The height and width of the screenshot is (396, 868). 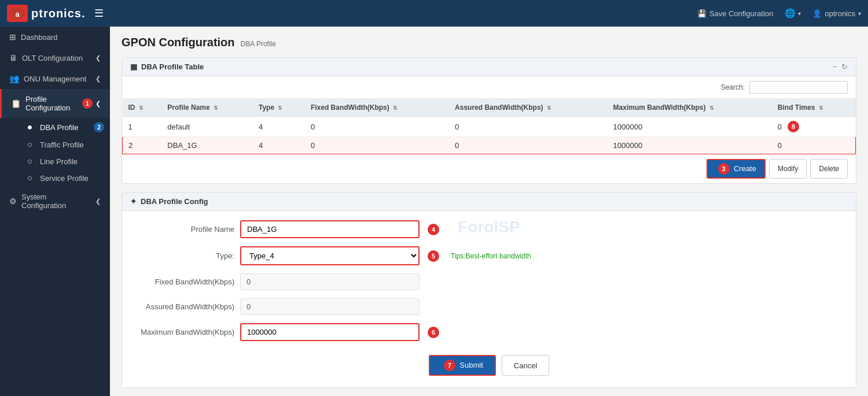 I want to click on save-config-button: 💾 Save Configuration, so click(x=735, y=14).